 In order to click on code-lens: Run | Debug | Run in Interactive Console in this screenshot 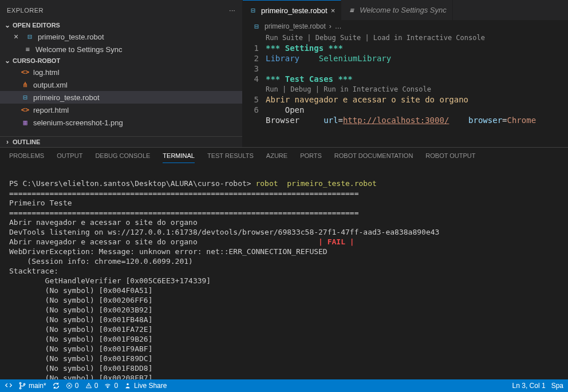, I will do `click(417, 89)`.